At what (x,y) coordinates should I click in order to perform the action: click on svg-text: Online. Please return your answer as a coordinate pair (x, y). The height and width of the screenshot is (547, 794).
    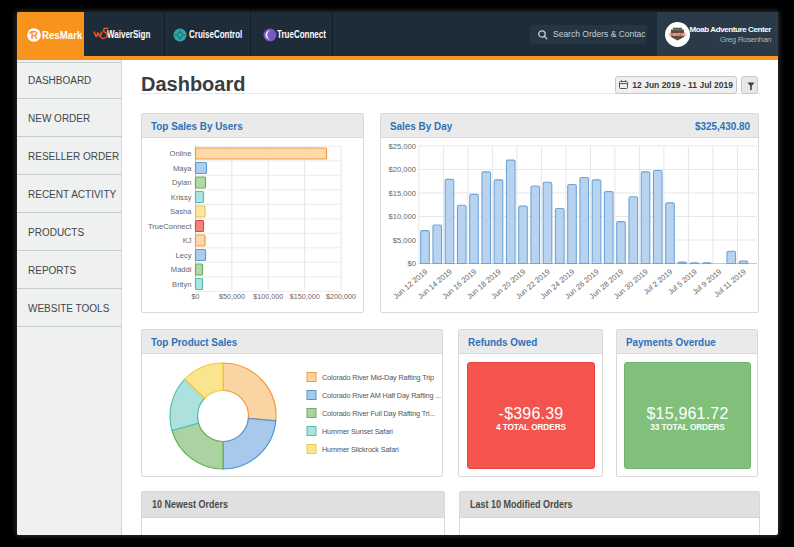
    Looking at the image, I should click on (181, 154).